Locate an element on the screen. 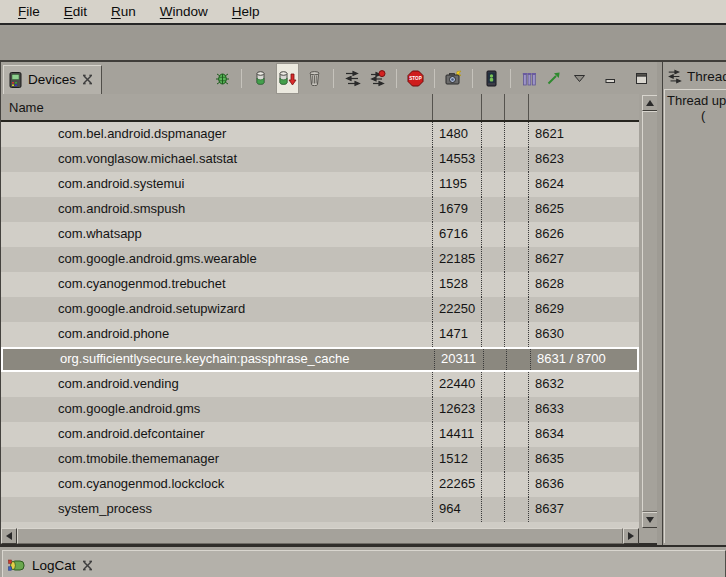  table-row: com.google.android.setupwizard222508629 is located at coordinates (320, 310).